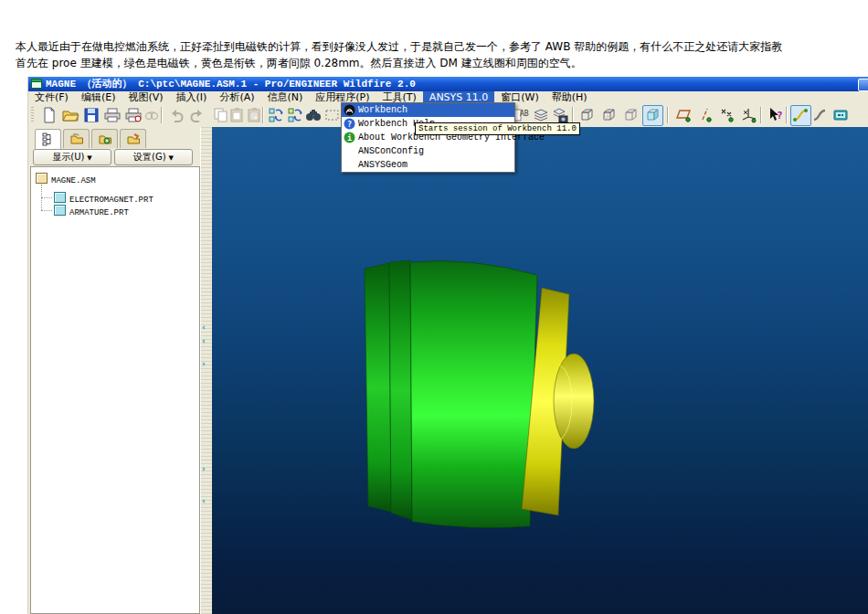  Describe the element at coordinates (230, 84) in the screenshot. I see `window-title: MAGNE （活动的） C:\ptc\MAGNE.ASM.1 - Pro/ENG…` at that location.